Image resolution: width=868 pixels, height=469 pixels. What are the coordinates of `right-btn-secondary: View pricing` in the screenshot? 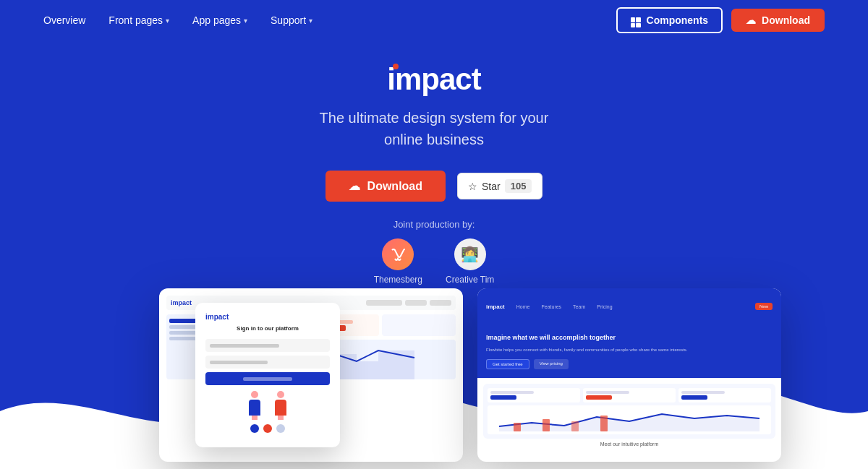 It's located at (551, 364).